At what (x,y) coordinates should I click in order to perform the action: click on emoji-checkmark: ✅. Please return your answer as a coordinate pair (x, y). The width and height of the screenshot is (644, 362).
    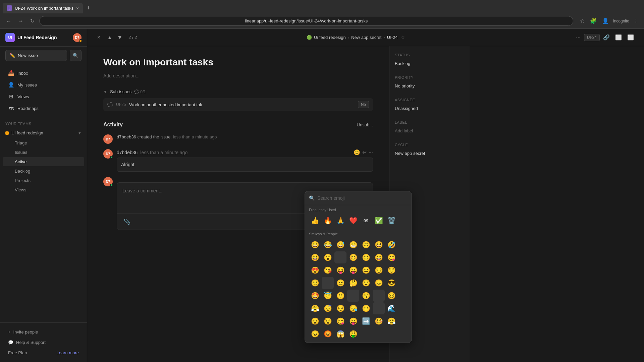
    Looking at the image, I should click on (379, 221).